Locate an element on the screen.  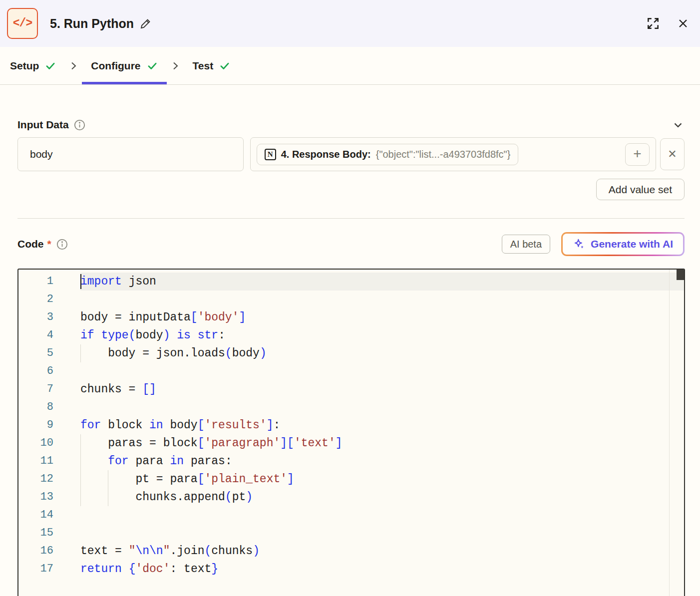
section-divider is located at coordinates (351, 219).